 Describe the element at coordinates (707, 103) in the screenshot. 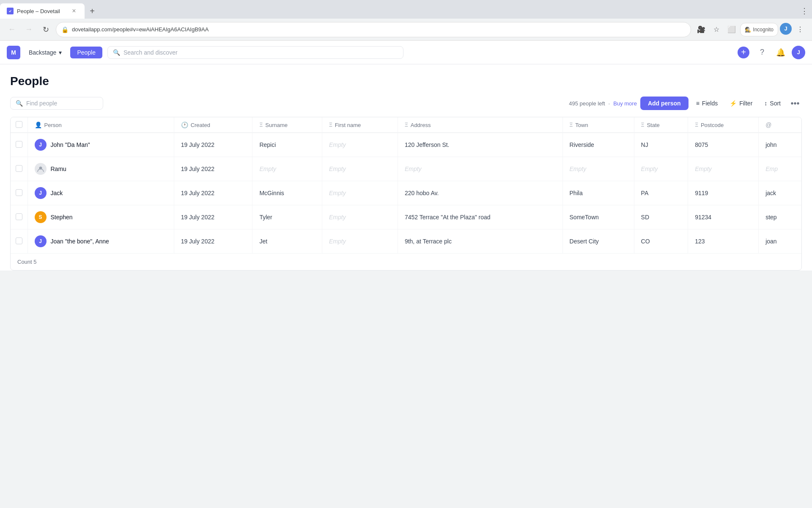

I see `fields-button: ≡ Fields` at that location.